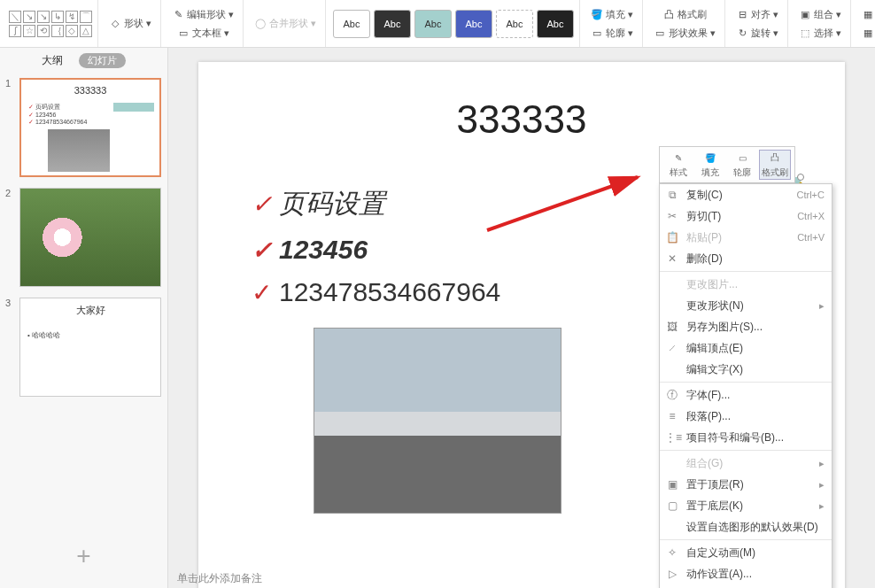 This screenshot has height=588, width=875. What do you see at coordinates (866, 34) in the screenshot?
I see `send-backward-button: ▦下移一层 ▾` at bounding box center [866, 34].